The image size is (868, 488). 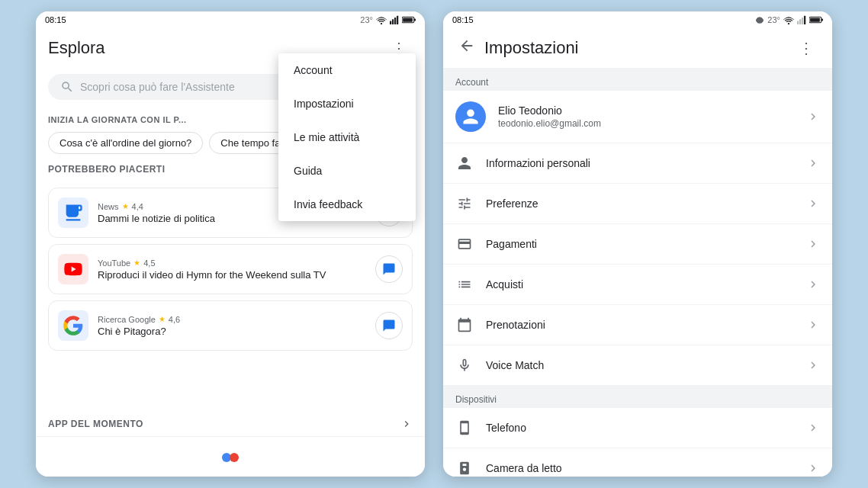 What do you see at coordinates (640, 284) in the screenshot?
I see `acquisti-title: Acquisti` at bounding box center [640, 284].